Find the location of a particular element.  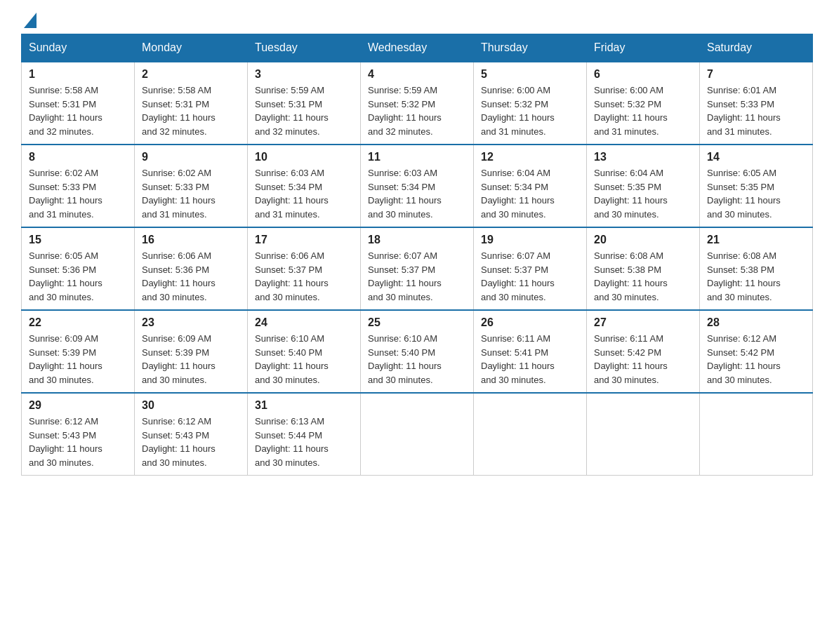

day-number: 31 is located at coordinates (304, 405).